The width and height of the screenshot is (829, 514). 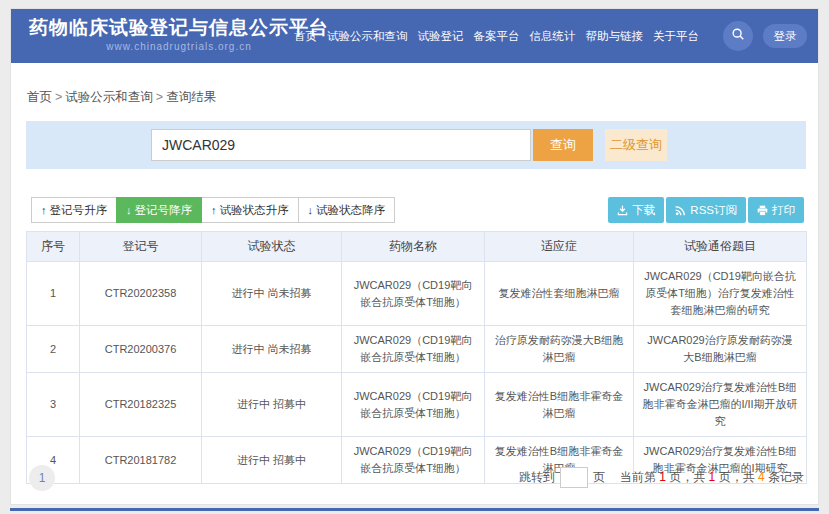 I want to click on jump-label: 跳转到, so click(x=537, y=478).